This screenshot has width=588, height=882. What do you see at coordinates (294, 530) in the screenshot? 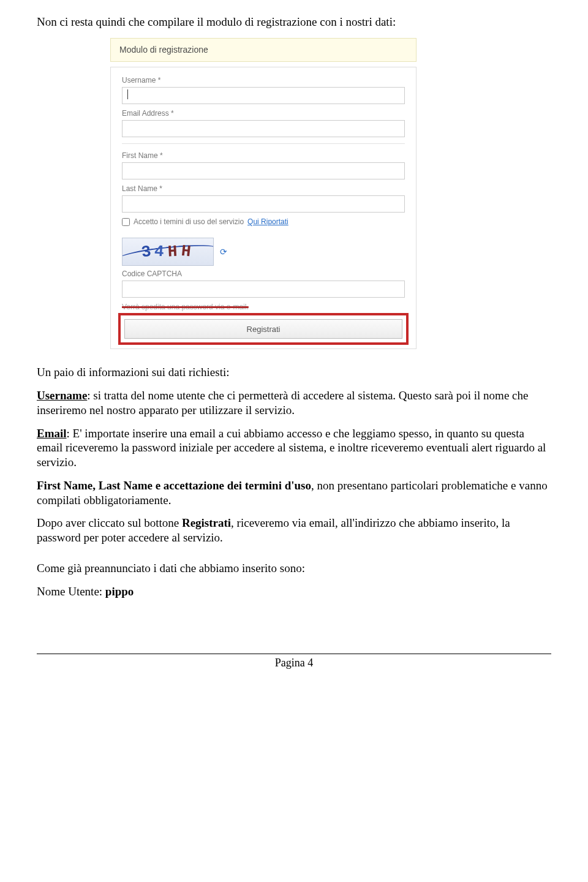
I see `afterclick-paragraph: Dopo aver cliccato sul bottone Registrat…` at bounding box center [294, 530].